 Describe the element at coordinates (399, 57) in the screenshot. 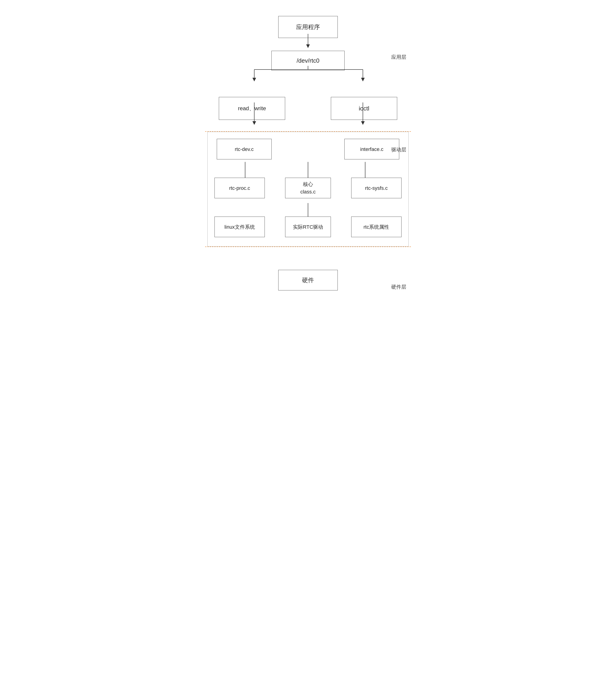

I see `label-application-layer: 应用层` at that location.